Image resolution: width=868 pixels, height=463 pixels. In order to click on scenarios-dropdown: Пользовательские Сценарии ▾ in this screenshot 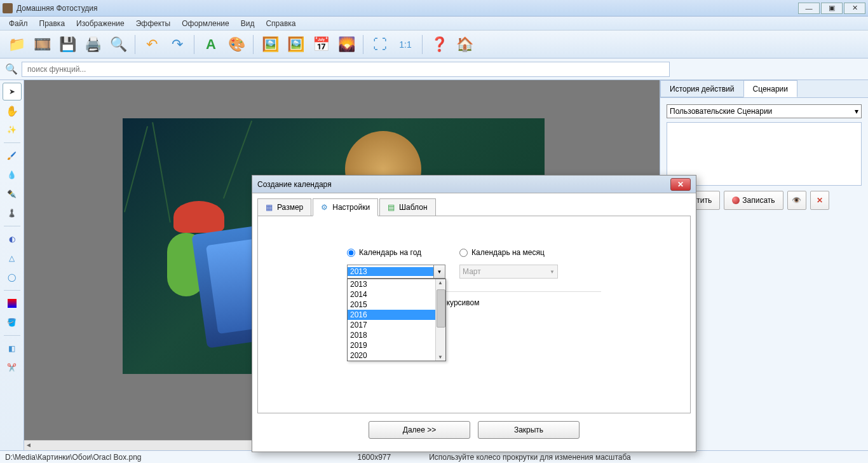, I will do `click(764, 111)`.